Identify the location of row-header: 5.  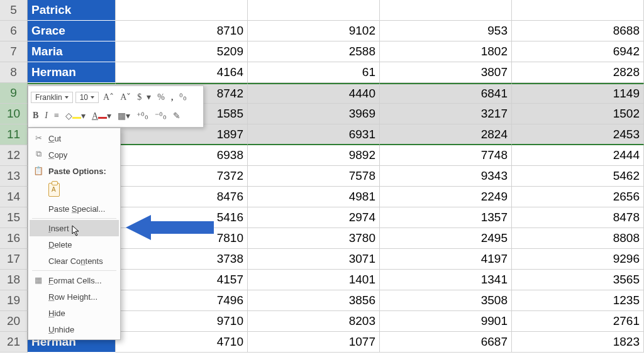
(14, 10).